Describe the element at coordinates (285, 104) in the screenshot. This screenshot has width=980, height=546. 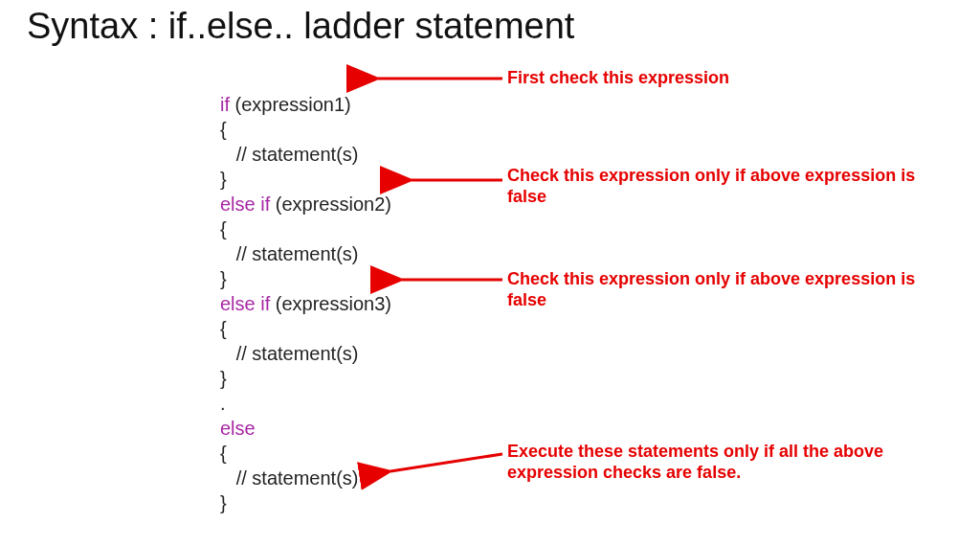
I see `line-if: if (expression1)` at that location.